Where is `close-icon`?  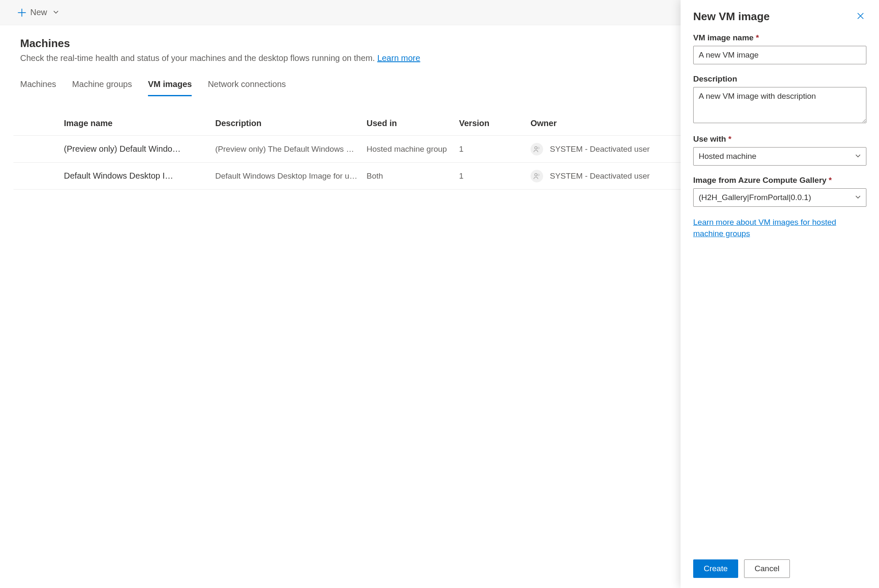 close-icon is located at coordinates (861, 18).